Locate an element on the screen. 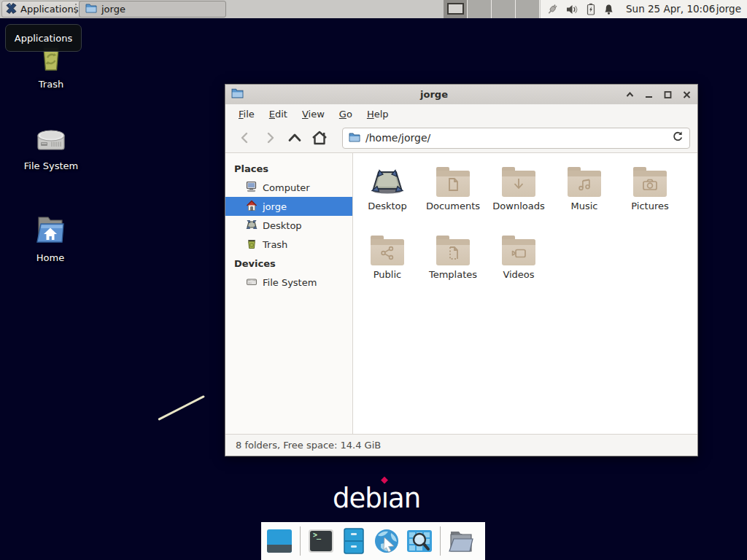 The width and height of the screenshot is (747, 560). home-folder-icon is located at coordinates (50, 230).